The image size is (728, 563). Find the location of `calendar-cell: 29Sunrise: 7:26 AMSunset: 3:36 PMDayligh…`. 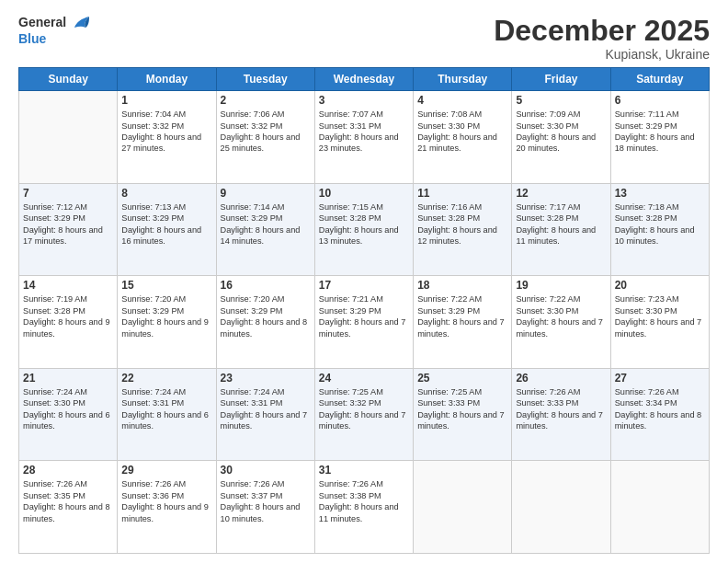

calendar-cell: 29Sunrise: 7:26 AMSunset: 3:36 PMDayligh… is located at coordinates (167, 508).